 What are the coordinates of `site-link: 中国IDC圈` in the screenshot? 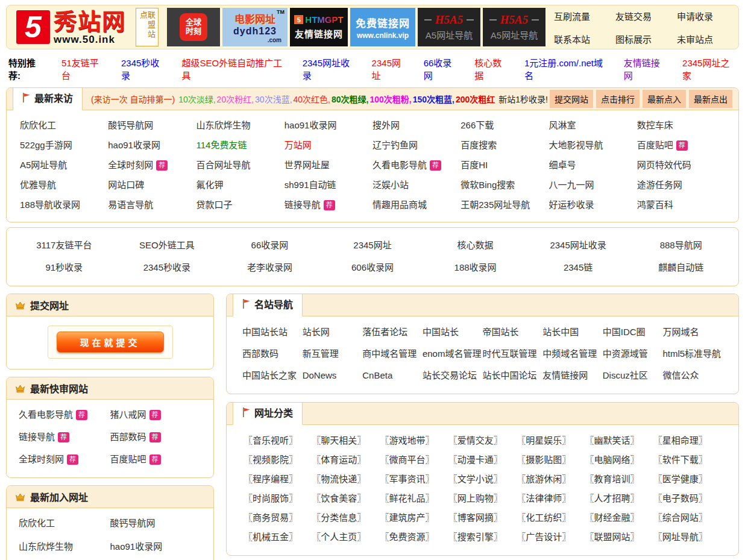 It's located at (624, 332).